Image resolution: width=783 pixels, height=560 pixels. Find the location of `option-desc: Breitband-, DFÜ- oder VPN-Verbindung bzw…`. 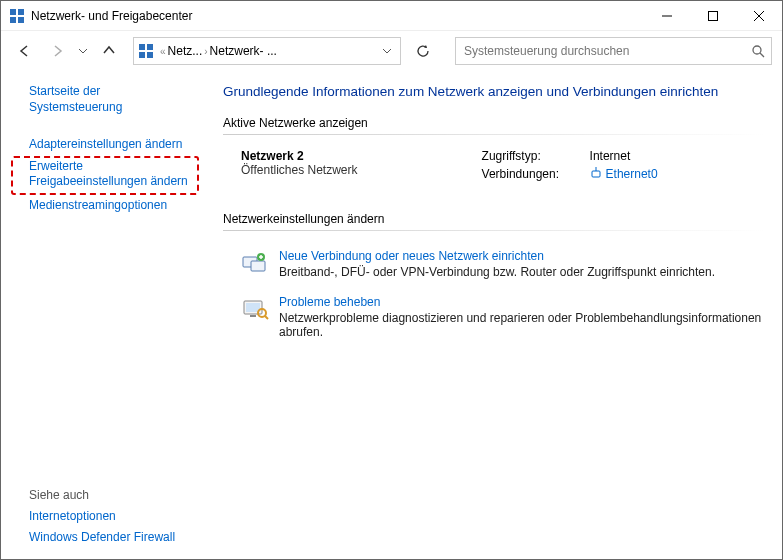

option-desc: Breitband-, DFÜ- oder VPN-Verbindung bzw… is located at coordinates (497, 272).